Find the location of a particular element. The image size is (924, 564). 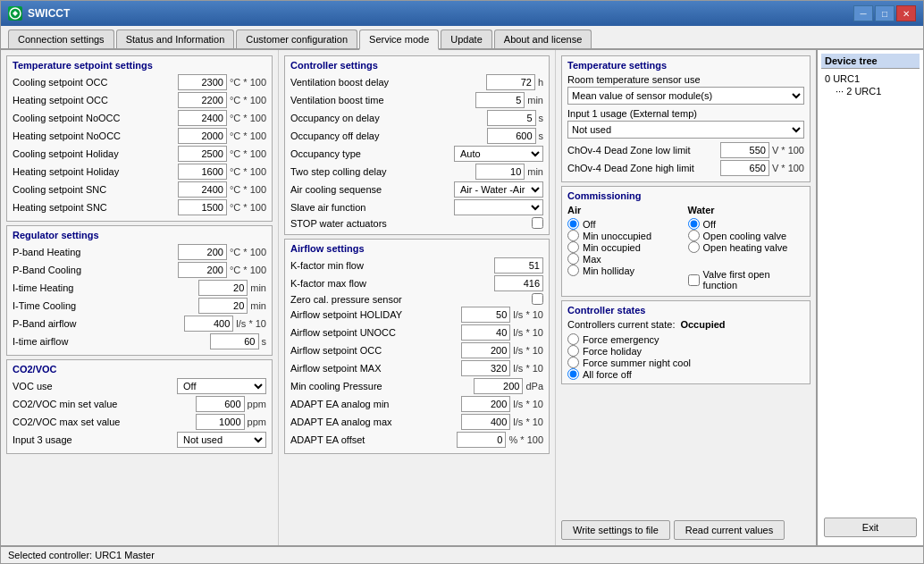

stop-water-actuators-row: STOP water actuators is located at coordinates (416, 223).